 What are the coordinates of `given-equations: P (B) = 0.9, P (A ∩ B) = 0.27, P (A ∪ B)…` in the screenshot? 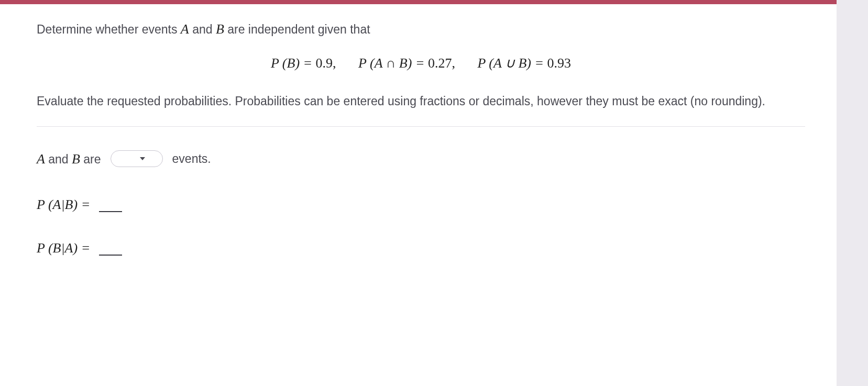 It's located at (421, 63).